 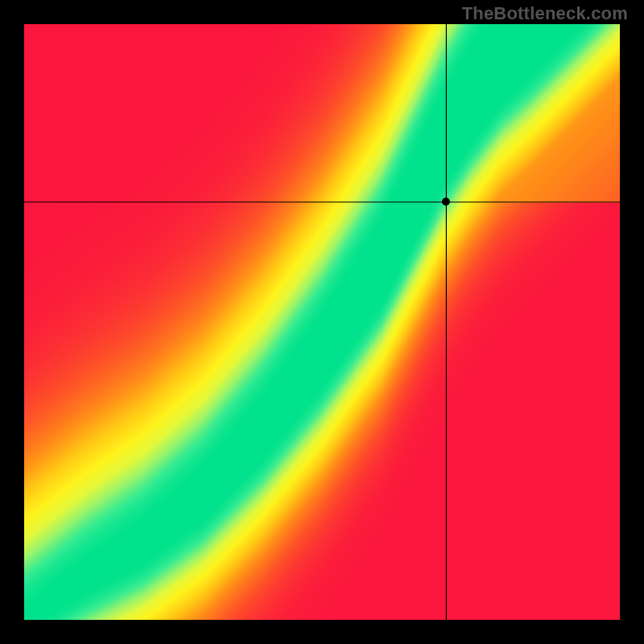 I want to click on watermark-text: TheBottleneck.com, so click(x=545, y=14).